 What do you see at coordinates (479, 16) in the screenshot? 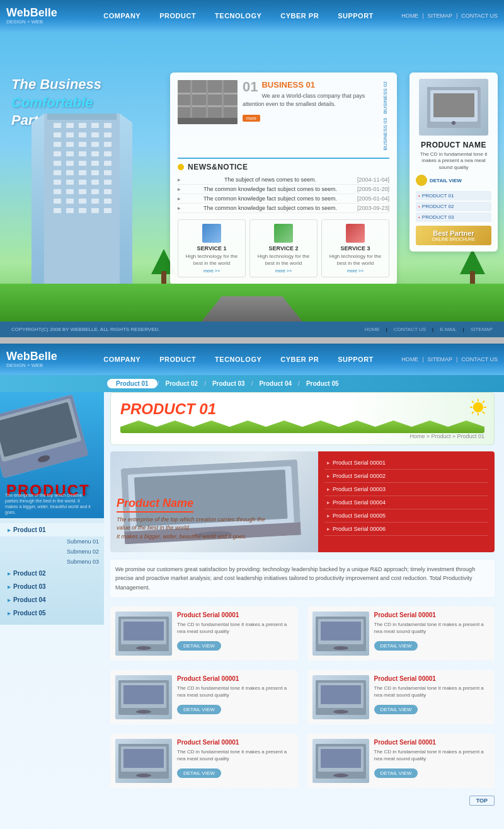
I see `util-contactus-1: CONTACT US` at bounding box center [479, 16].